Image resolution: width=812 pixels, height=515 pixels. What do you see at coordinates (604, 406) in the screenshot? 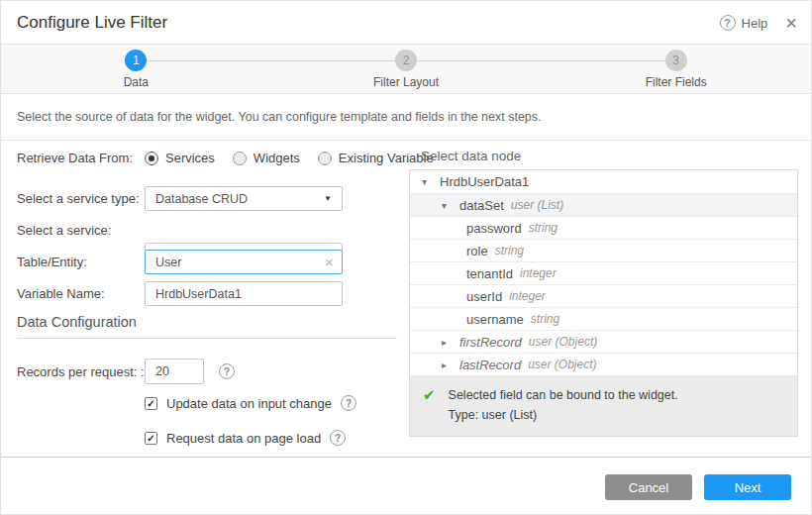
I see `binding-status-message: ✔ Selected field can be bound to the wid…` at bounding box center [604, 406].